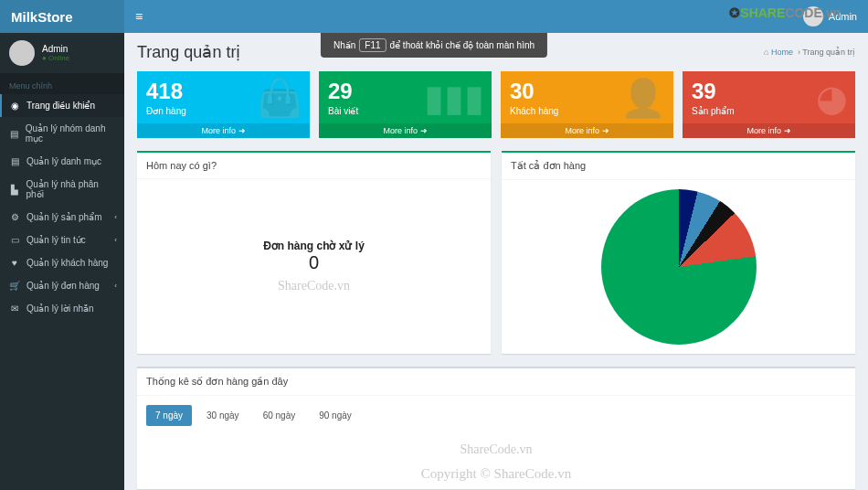 The height and width of the screenshot is (490, 868). What do you see at coordinates (62, 218) in the screenshot?
I see `sidebar-item-4: ⚙Quản lý sản phẩm‹` at bounding box center [62, 218].